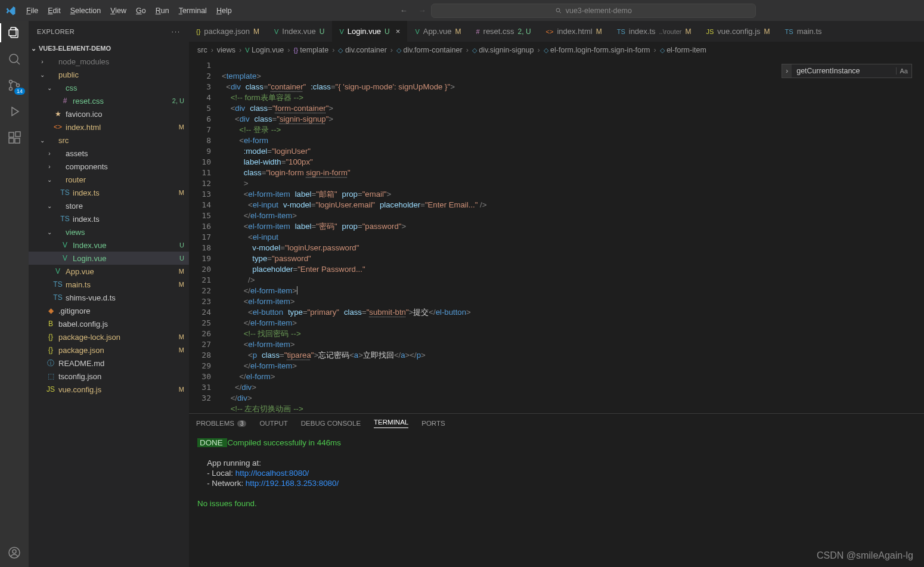 This screenshot has height=567, width=924. What do you see at coordinates (108, 219) in the screenshot?
I see `tree-item: TSindex.ts` at bounding box center [108, 219].